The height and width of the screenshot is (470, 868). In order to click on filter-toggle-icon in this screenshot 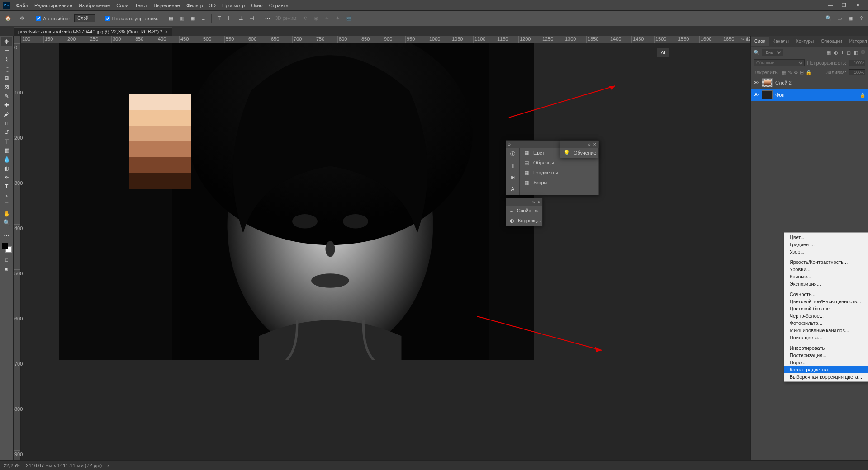, I will do `click(863, 52)`.